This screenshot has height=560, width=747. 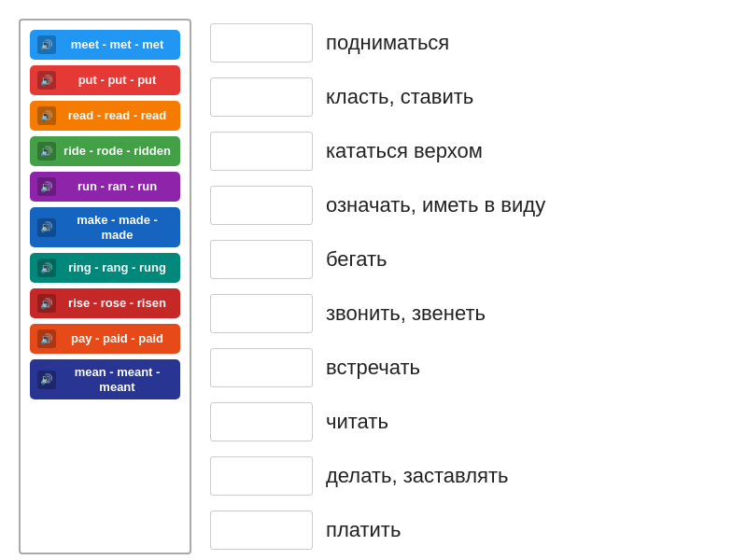 I want to click on verb-label-meet: meet - met - met, so click(x=118, y=45).